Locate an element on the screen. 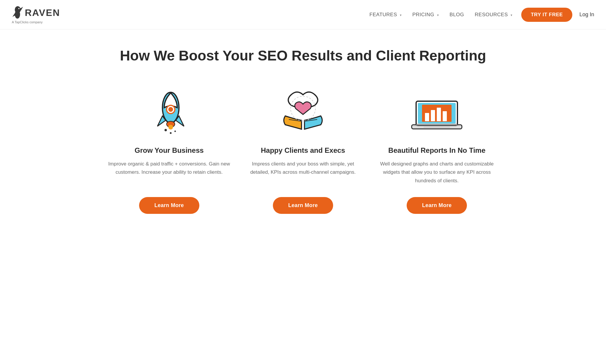  card-happy-clients: Happy Clients and Execs Impress clients … is located at coordinates (303, 150).